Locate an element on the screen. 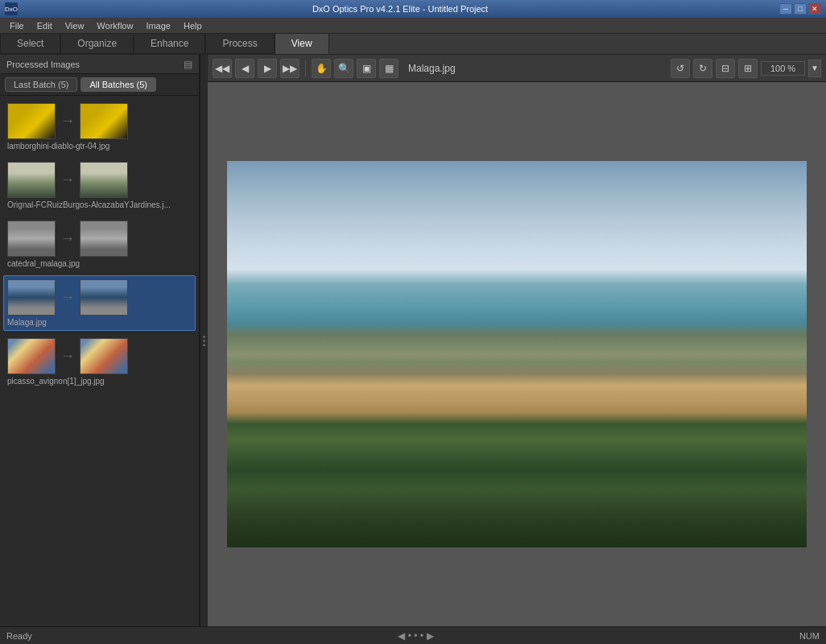 This screenshot has height=644, width=826. process-arrow-4: → is located at coordinates (68, 356).